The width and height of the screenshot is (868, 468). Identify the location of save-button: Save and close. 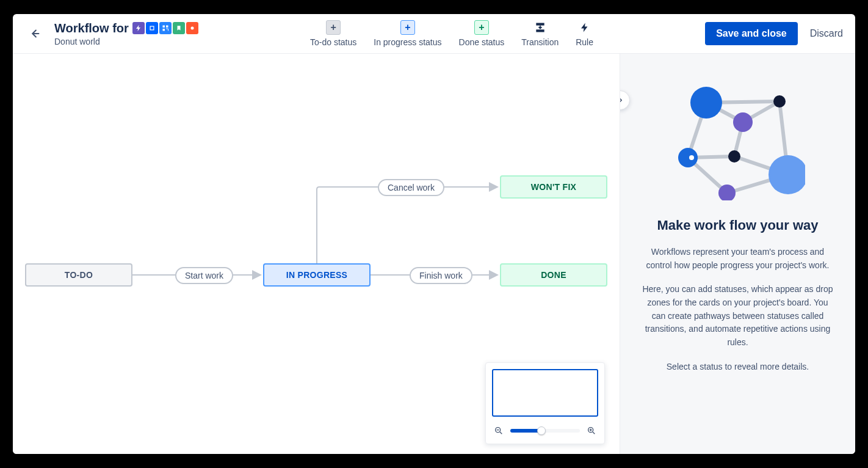
(751, 34).